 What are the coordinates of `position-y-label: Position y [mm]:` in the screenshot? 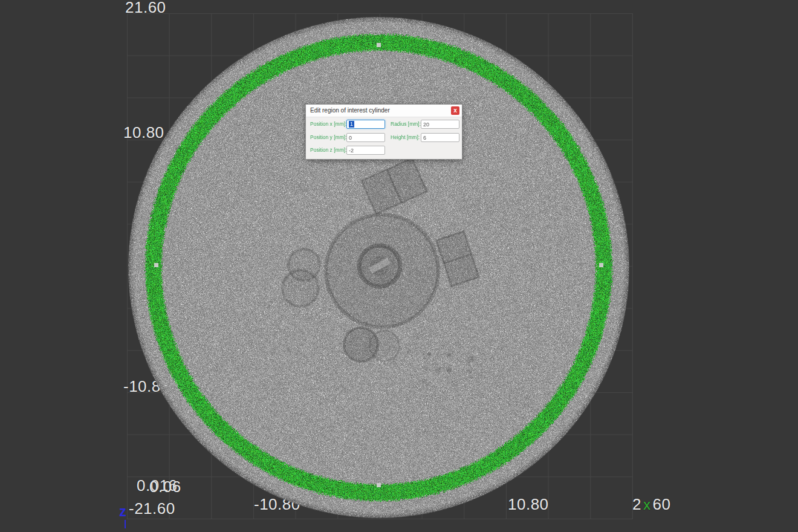 It's located at (328, 138).